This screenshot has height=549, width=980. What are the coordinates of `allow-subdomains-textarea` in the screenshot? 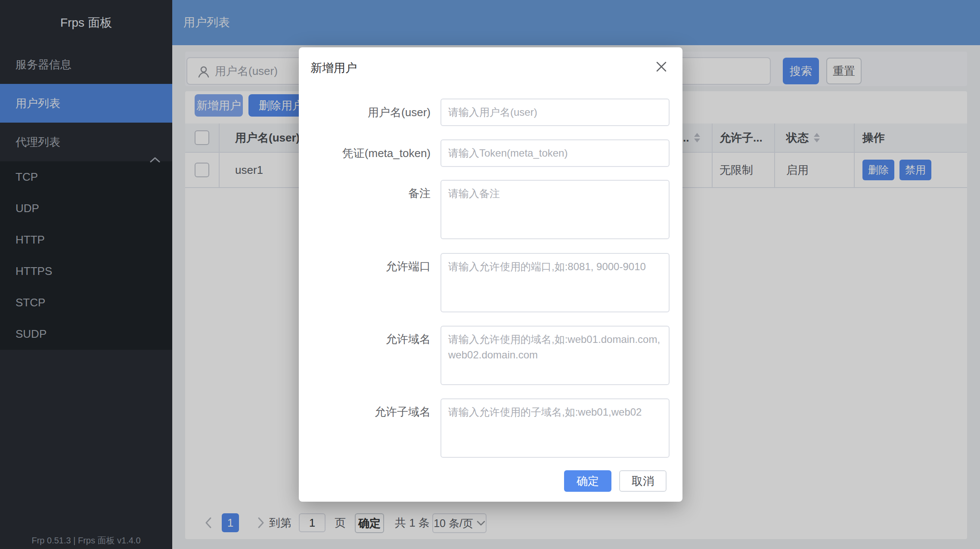 It's located at (555, 428).